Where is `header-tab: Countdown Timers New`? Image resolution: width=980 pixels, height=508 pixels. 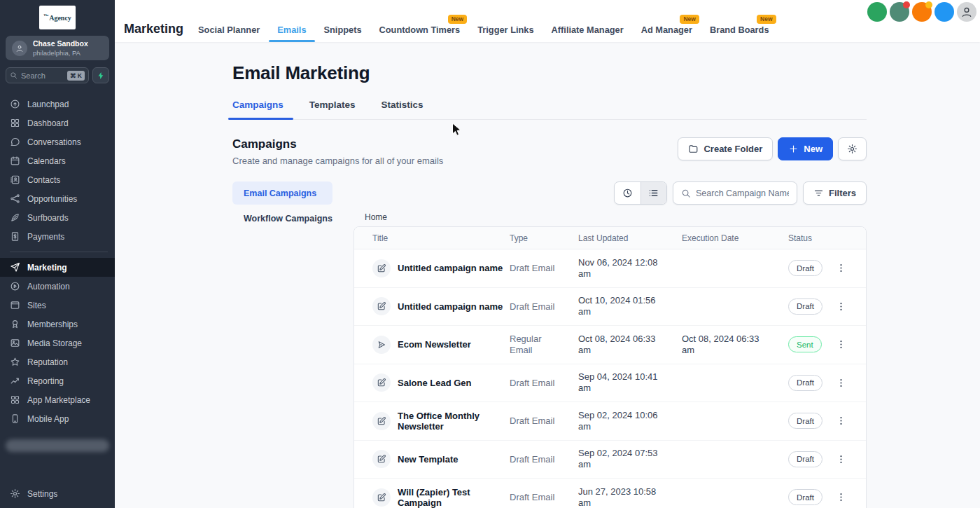
header-tab: Countdown Timers New is located at coordinates (420, 31).